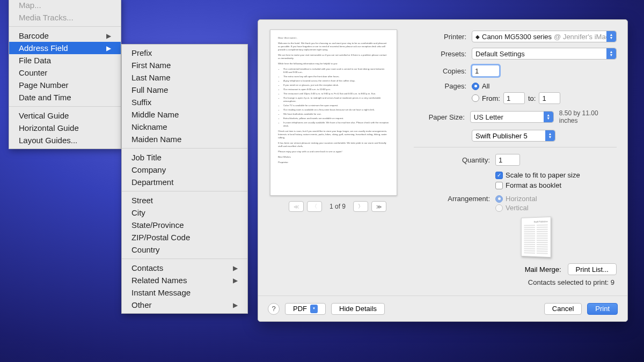 This screenshot has height=362, width=644. Describe the element at coordinates (499, 186) in the screenshot. I see `booklet-checkbox` at that location.